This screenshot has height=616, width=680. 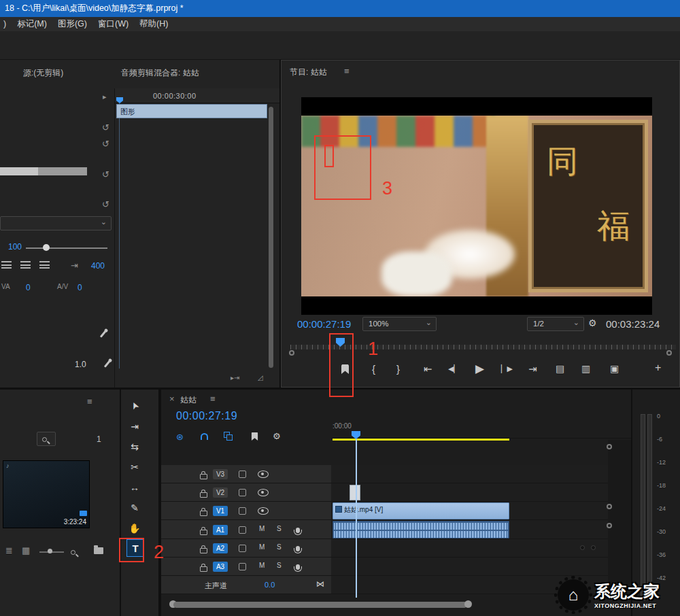 What do you see at coordinates (15, 247) in the screenshot?
I see `slider-value: 100` at bounding box center [15, 247].